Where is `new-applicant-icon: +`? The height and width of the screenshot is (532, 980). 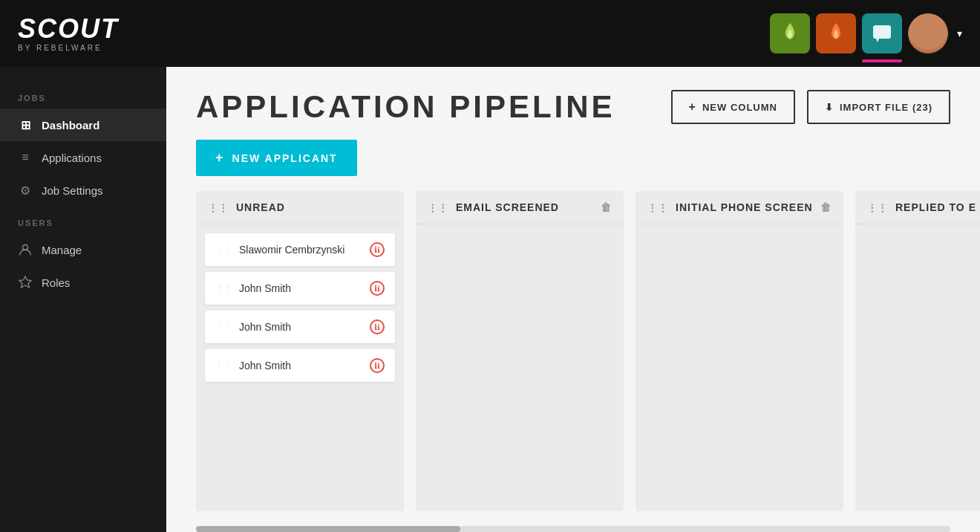 new-applicant-icon: + is located at coordinates (220, 158).